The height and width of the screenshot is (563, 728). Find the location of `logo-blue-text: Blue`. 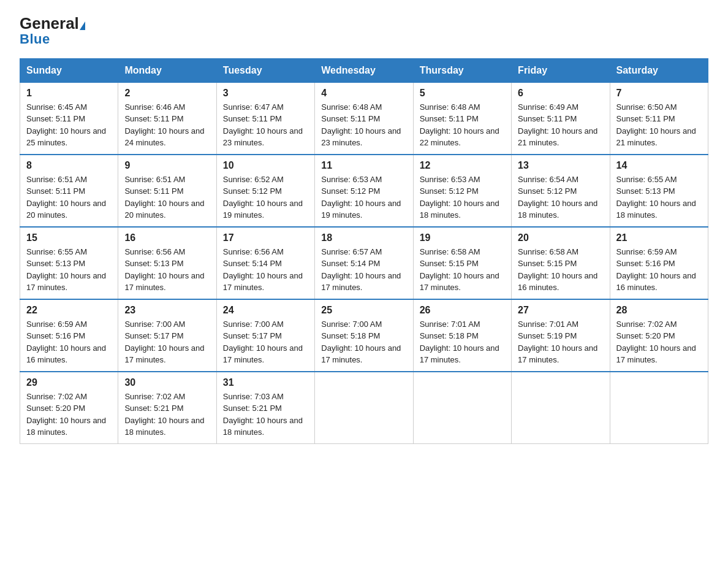

logo-blue-text: Blue is located at coordinates (53, 39).